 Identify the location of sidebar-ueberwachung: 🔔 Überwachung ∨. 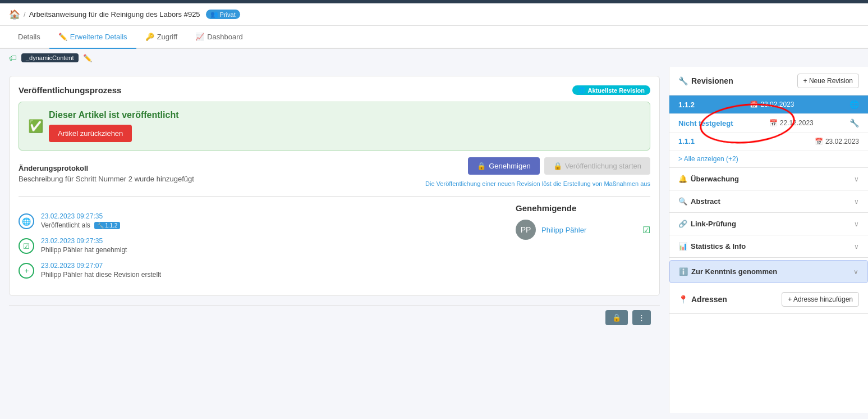
(769, 179).